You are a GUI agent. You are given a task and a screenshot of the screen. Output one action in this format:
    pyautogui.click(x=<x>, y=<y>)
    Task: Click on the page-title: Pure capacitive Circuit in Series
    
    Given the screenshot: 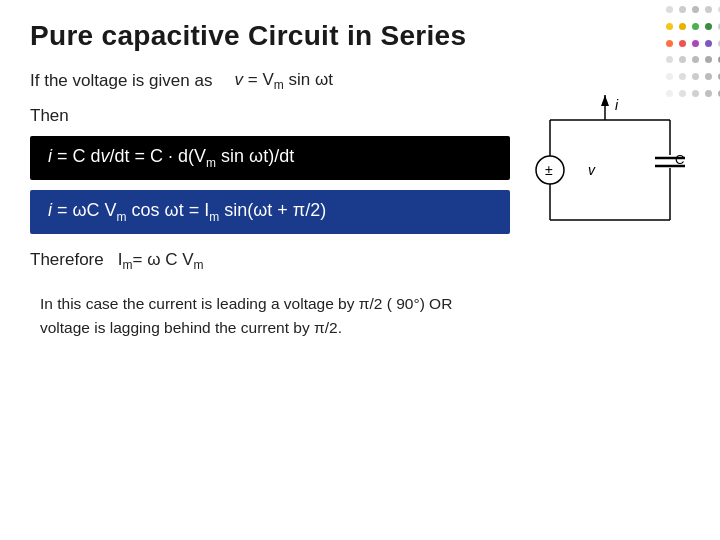 What is the action you would take?
    pyautogui.click(x=360, y=36)
    